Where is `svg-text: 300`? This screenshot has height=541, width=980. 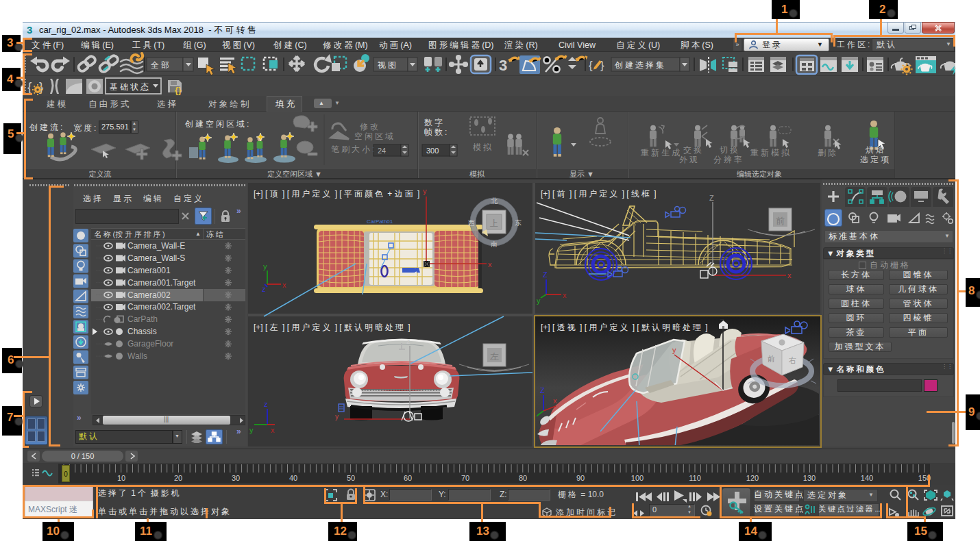 svg-text: 300 is located at coordinates (432, 151).